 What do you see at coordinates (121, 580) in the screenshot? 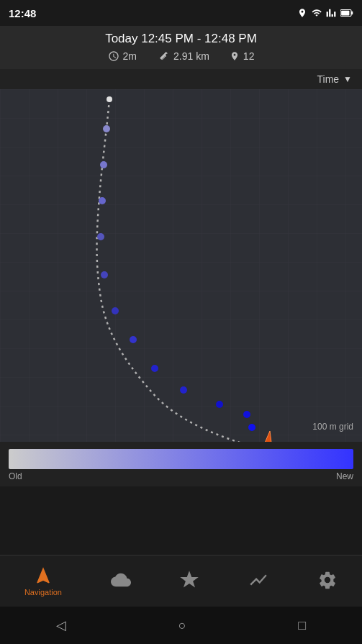
I see `weather-icon` at bounding box center [121, 580].